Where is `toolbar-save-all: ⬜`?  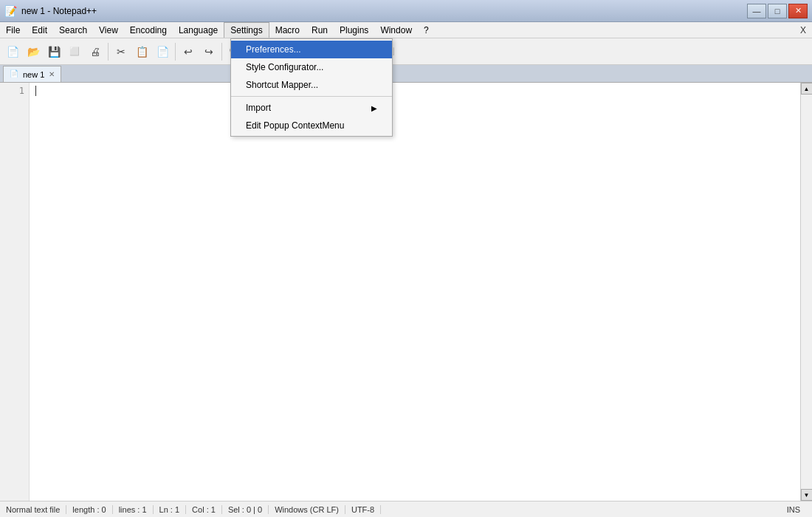
toolbar-save-all: ⬜ is located at coordinates (75, 52).